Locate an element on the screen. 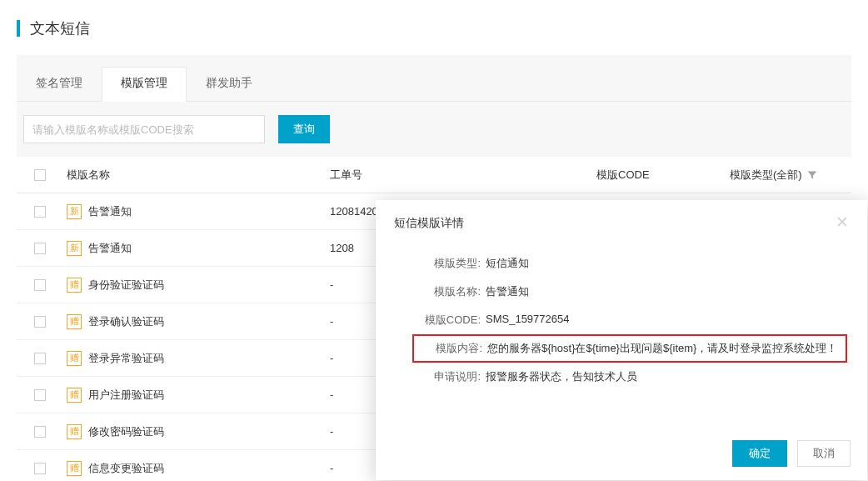 The width and height of the screenshot is (868, 481). header-code: 模版CODE is located at coordinates (663, 175).